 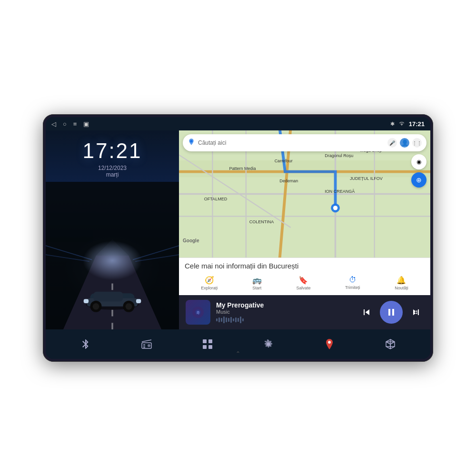 I want to click on apps-bottom-icon, so click(x=208, y=344).